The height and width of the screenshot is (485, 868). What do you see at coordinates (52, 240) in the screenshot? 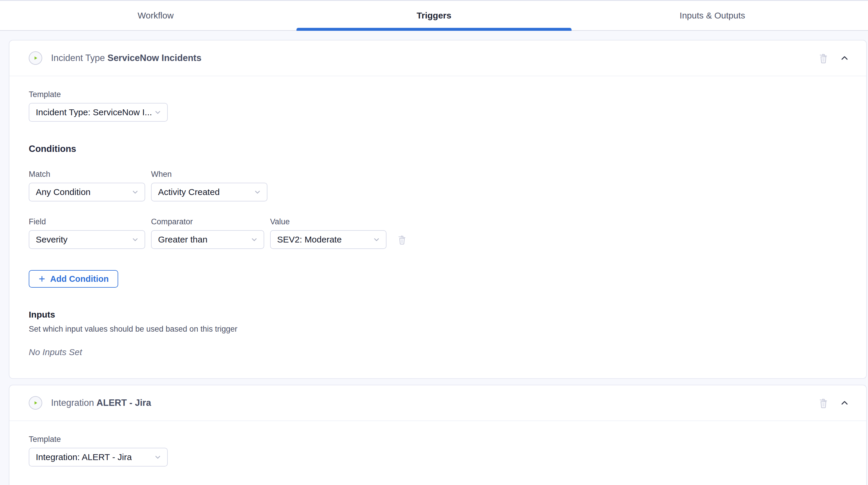
I see `field-select-value: Severity` at bounding box center [52, 240].